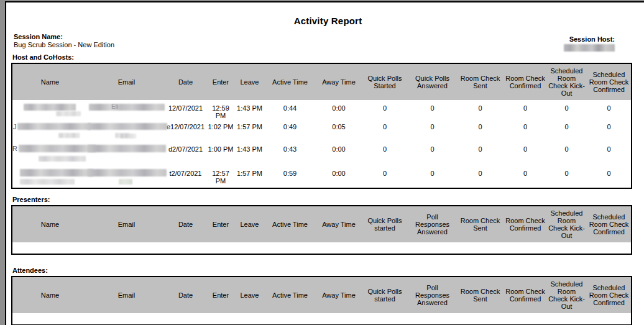 The image size is (644, 325). Describe the element at coordinates (322, 249) in the screenshot. I see `empty-cell` at that location.